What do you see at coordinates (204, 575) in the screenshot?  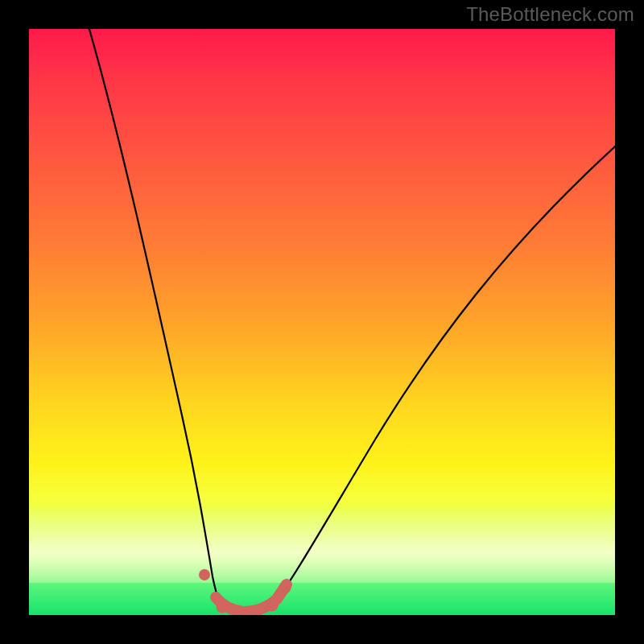 I see `valley-marker-dot` at bounding box center [204, 575].